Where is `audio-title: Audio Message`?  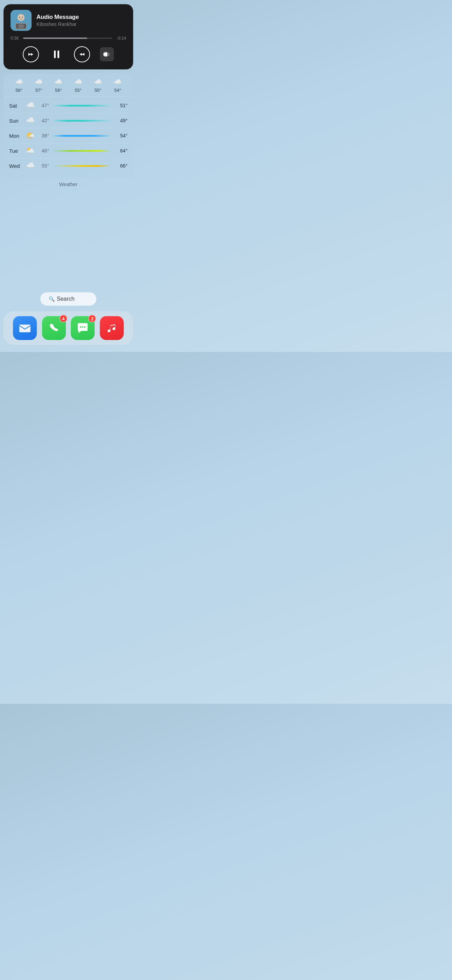
audio-title: Audio Message is located at coordinates (58, 17).